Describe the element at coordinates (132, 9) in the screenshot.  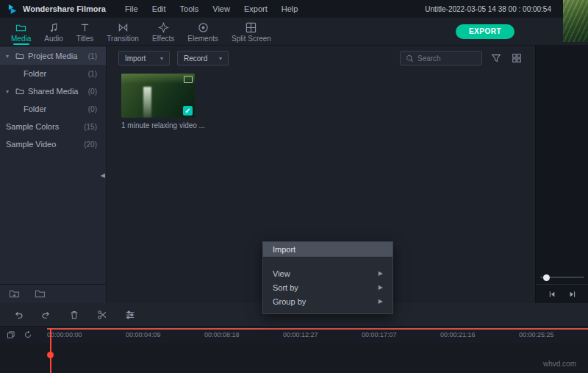
I see `menu-file: File` at that location.